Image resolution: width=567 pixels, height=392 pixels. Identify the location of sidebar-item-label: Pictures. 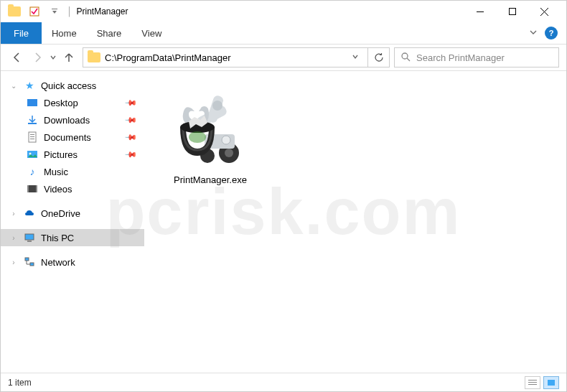
(60, 155).